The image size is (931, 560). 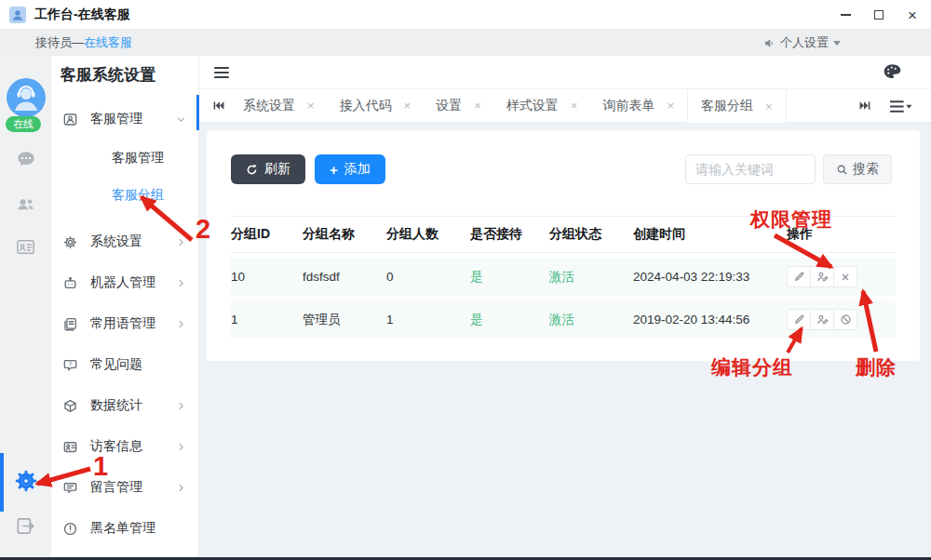 I want to click on scroll-tabs-right-icon, so click(x=866, y=106).